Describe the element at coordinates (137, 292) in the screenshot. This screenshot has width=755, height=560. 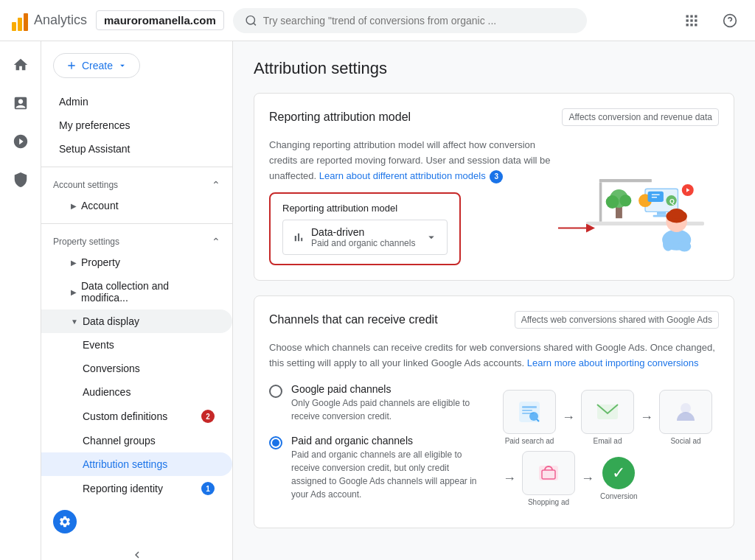
I see `sidebar-item-data-collection: ▶ Data collection and modifica...` at that location.